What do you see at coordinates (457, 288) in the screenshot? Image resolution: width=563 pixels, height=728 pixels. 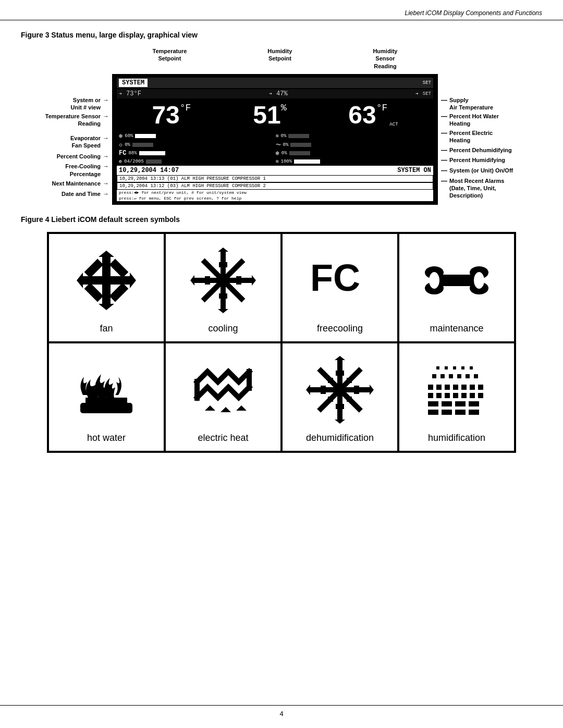 I see `symbol-maintenance: maintenance` at bounding box center [457, 288].